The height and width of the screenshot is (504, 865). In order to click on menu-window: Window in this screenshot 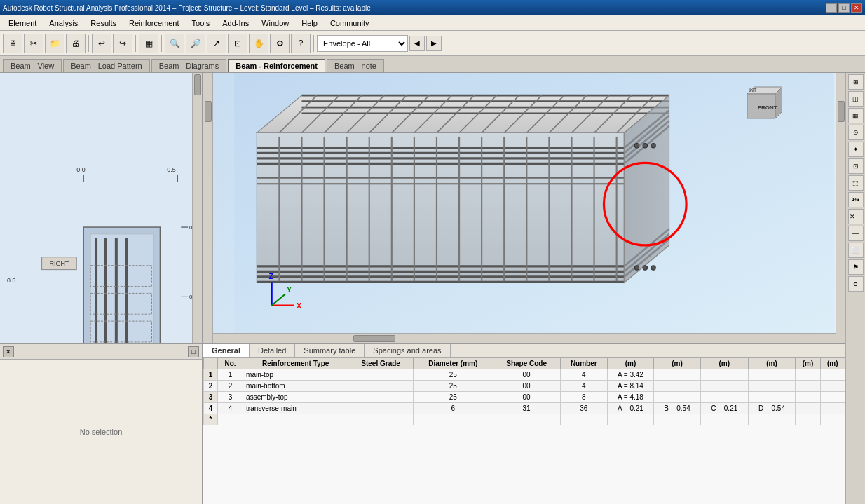, I will do `click(275, 23)`.